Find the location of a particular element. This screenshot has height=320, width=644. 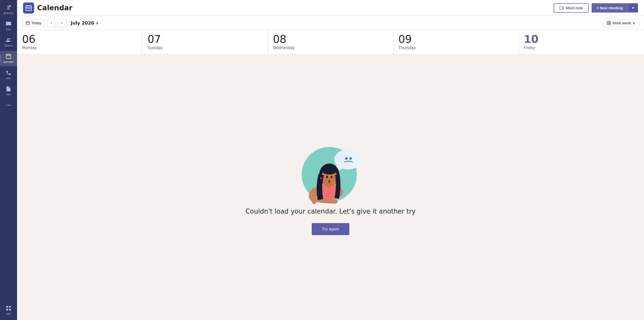

month-chevron-icon: ∨ is located at coordinates (97, 23).